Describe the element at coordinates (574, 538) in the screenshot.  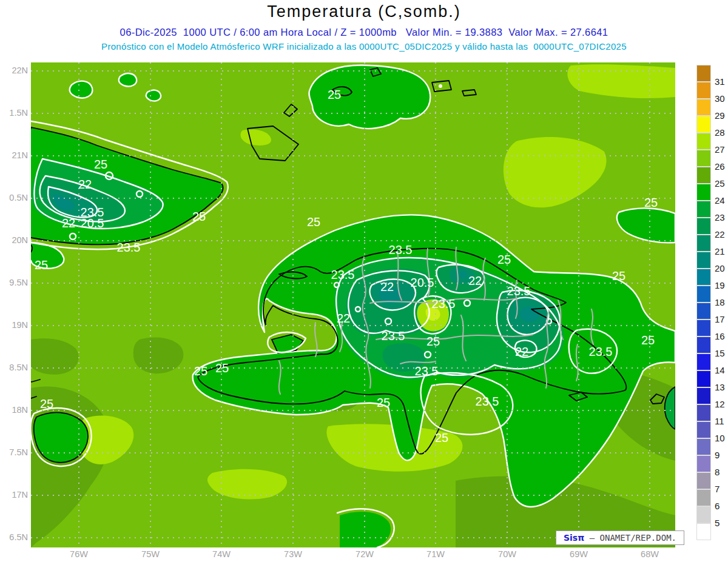
I see `watermark-brand: Sisπ` at that location.